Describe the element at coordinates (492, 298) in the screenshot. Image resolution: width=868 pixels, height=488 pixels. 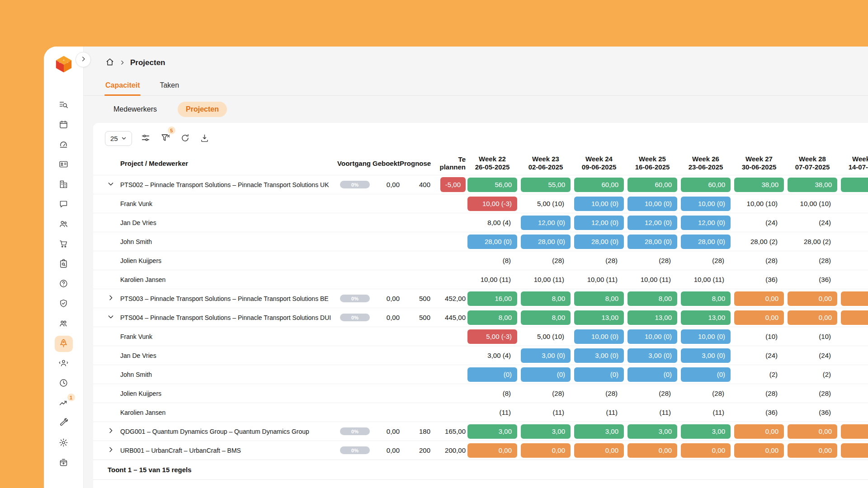
I see `week-cell: 16,00` at that location.